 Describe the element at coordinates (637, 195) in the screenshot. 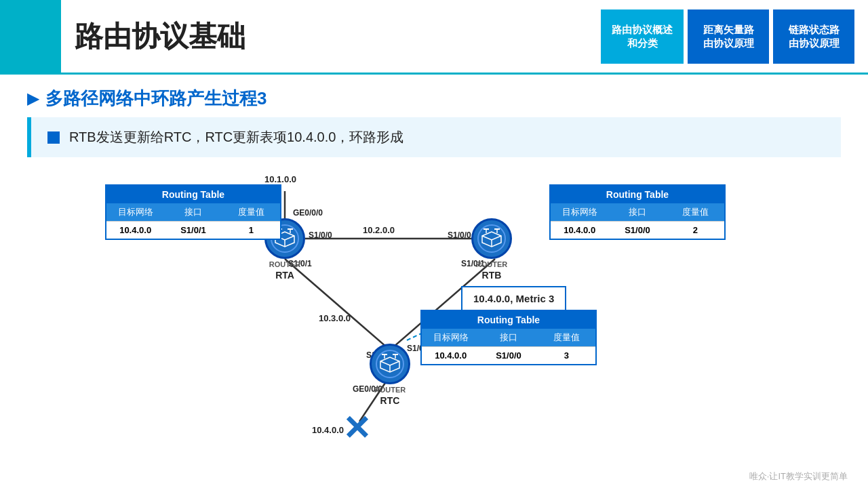

I see `rt-rtb-header: Routing Table` at that location.